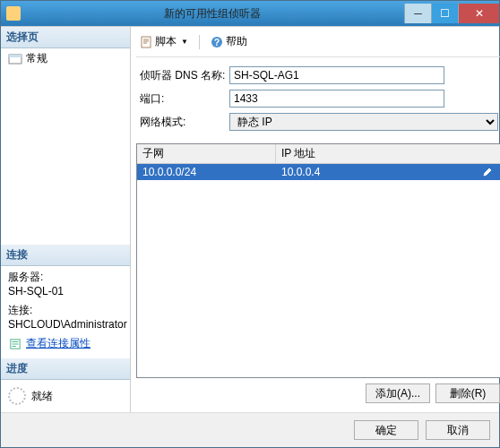 The image size is (500, 448). I want to click on help-label: 帮助, so click(237, 41).